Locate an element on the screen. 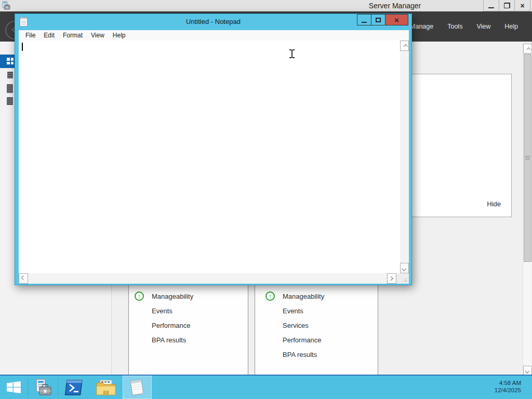  clock-time: 4:58 AM is located at coordinates (508, 383).